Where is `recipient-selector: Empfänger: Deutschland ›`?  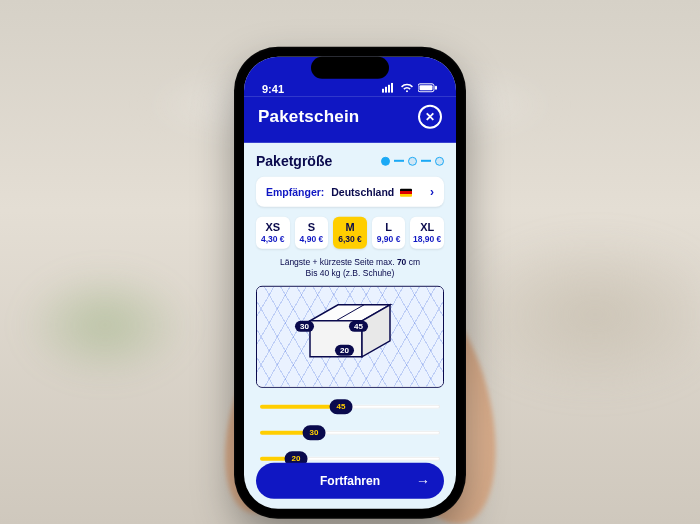 recipient-selector: Empfänger: Deutschland › is located at coordinates (350, 192).